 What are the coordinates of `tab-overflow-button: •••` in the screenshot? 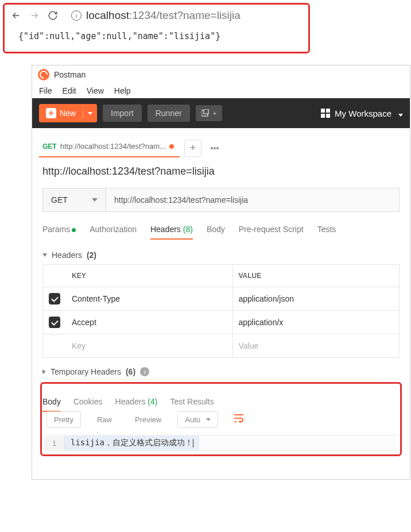 It's located at (215, 148).